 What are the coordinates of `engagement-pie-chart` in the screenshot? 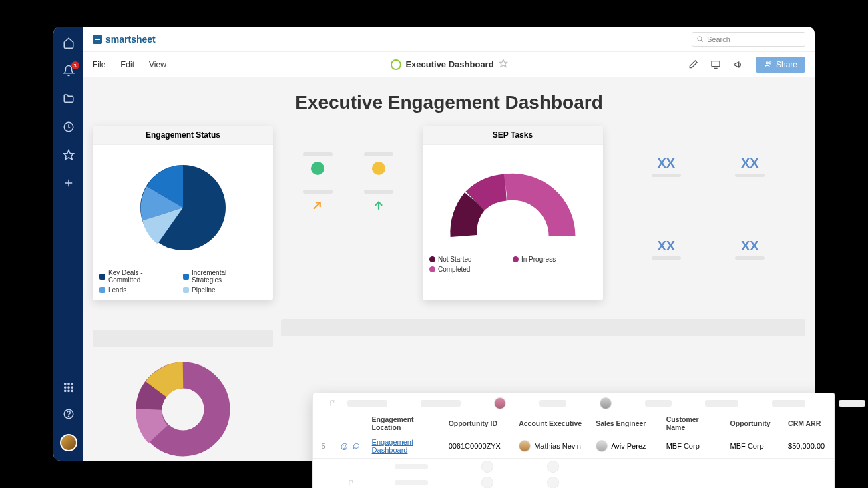 It's located at (183, 208).